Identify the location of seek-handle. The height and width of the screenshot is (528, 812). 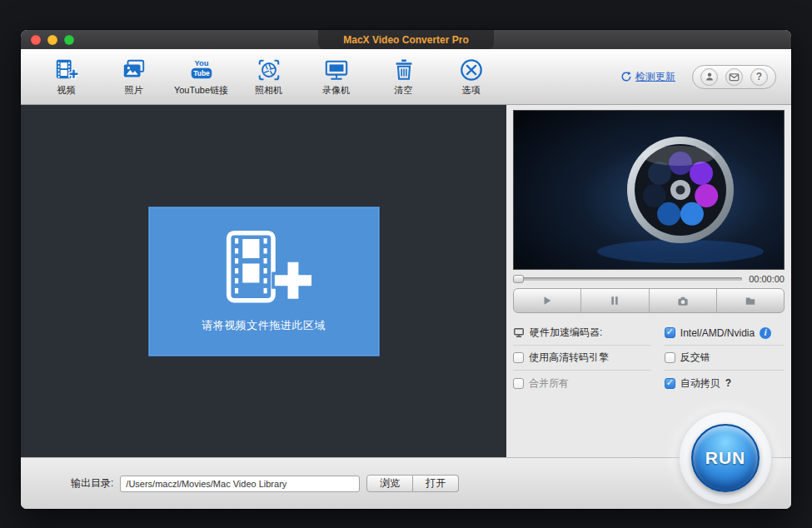
(518, 279).